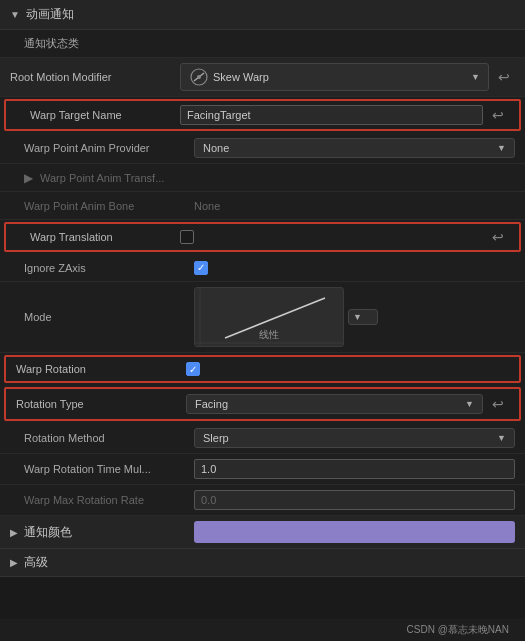 The height and width of the screenshot is (641, 525). I want to click on skew-warp-arrow: ▼, so click(476, 77).